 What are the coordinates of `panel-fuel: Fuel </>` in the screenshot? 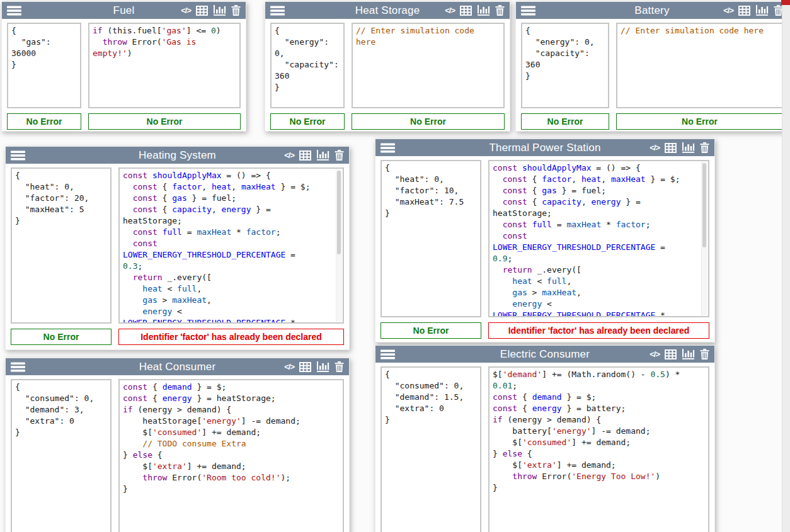 It's located at (123, 67).